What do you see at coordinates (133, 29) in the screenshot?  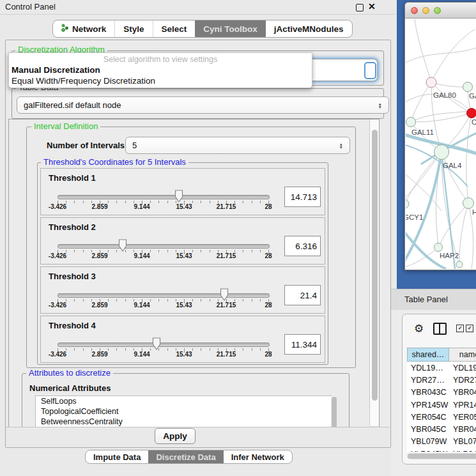 I see `tab-style: Style` at bounding box center [133, 29].